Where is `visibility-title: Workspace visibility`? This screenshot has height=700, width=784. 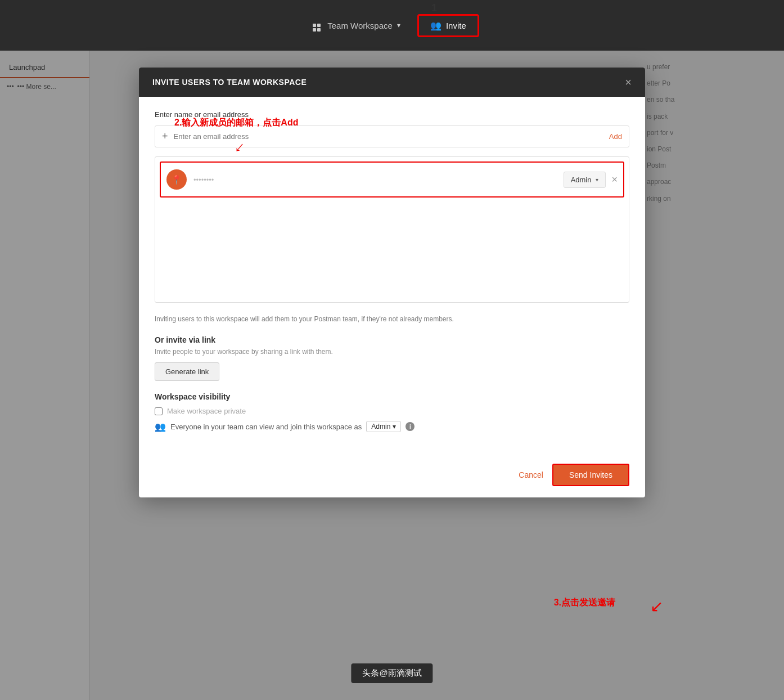 visibility-title: Workspace visibility is located at coordinates (392, 397).